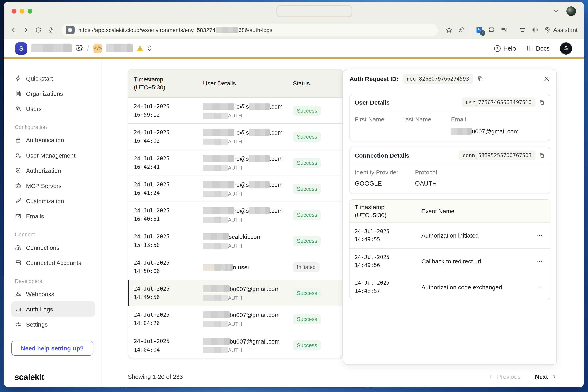  Describe the element at coordinates (250, 30) in the screenshot. I see `url-bar: https://app.scalekit.cloud/ws/environmen…` at that location.